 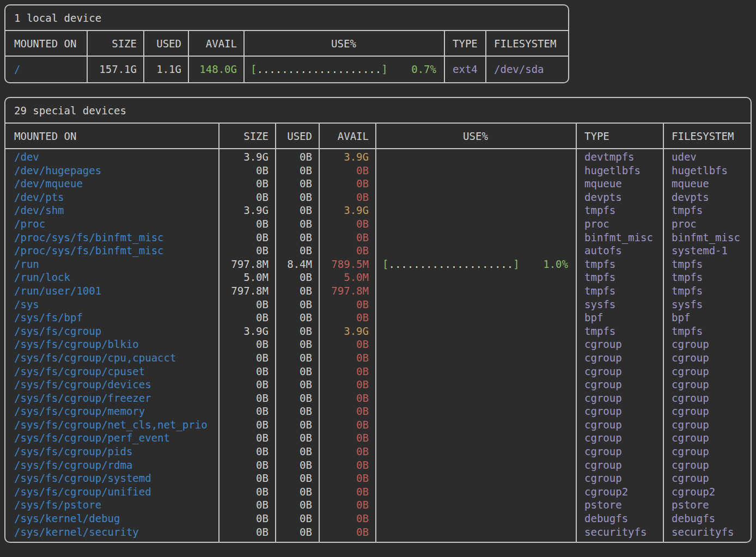 I want to click on special-table-header-row: MOUNTED ON SIZE USED AVAIL USE% TYPE FIL…, so click(x=378, y=136).